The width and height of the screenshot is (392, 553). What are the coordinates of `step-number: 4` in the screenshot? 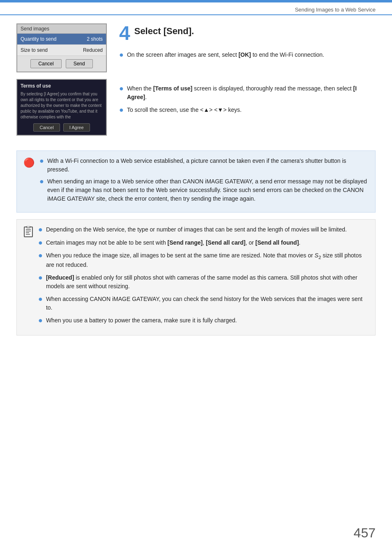 It's located at (125, 33).